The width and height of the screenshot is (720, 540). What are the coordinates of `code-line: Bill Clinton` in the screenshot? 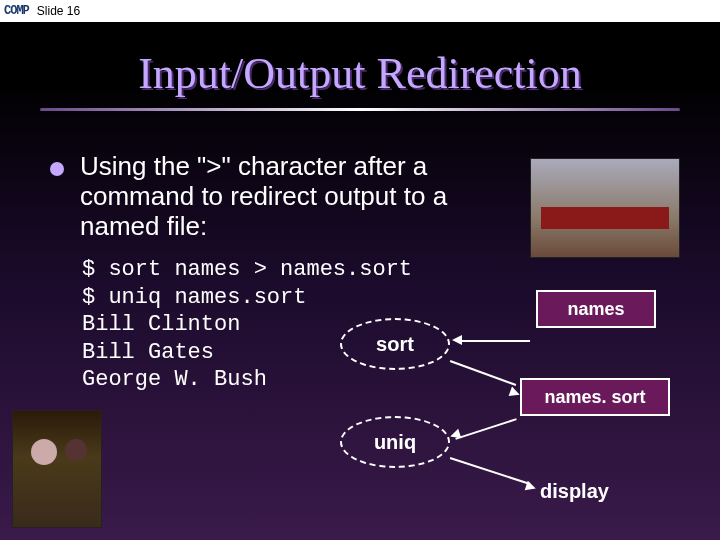 It's located at (161, 324).